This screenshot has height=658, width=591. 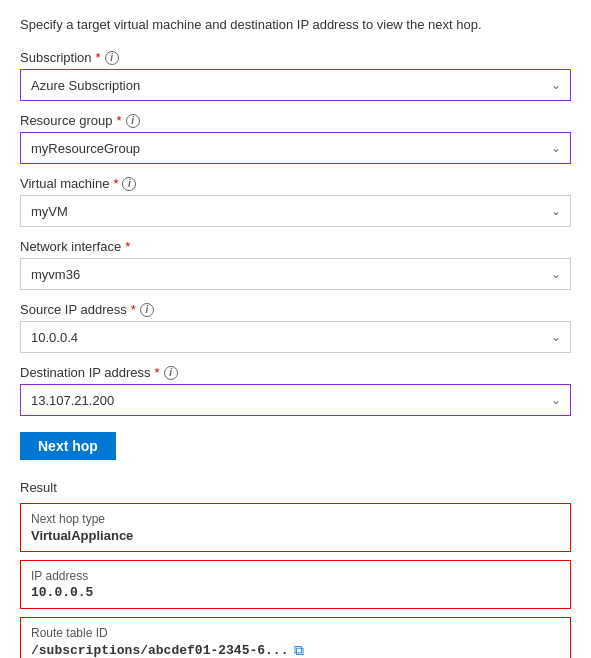 What do you see at coordinates (296, 519) in the screenshot?
I see `next-hop-type-label: Next hop type` at bounding box center [296, 519].